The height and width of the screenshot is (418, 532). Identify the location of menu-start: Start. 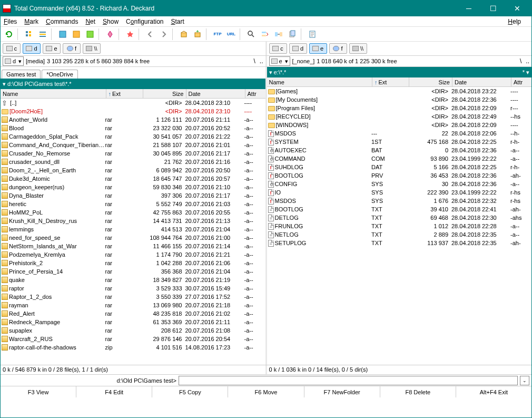
(178, 22).